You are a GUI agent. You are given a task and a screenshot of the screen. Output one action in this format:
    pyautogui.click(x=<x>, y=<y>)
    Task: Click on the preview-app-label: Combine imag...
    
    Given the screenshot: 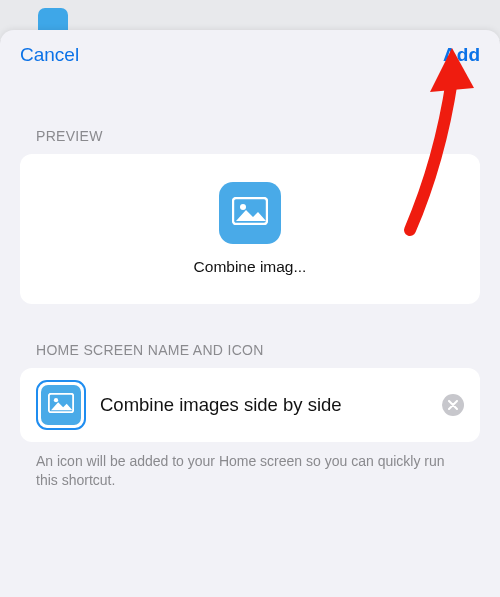 What is the action you would take?
    pyautogui.click(x=250, y=267)
    